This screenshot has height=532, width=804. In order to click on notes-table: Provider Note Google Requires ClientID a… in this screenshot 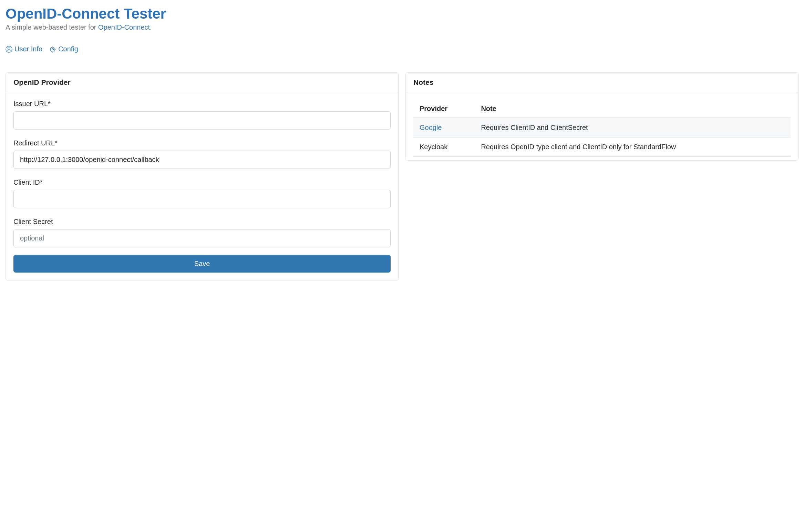, I will do `click(602, 128)`.